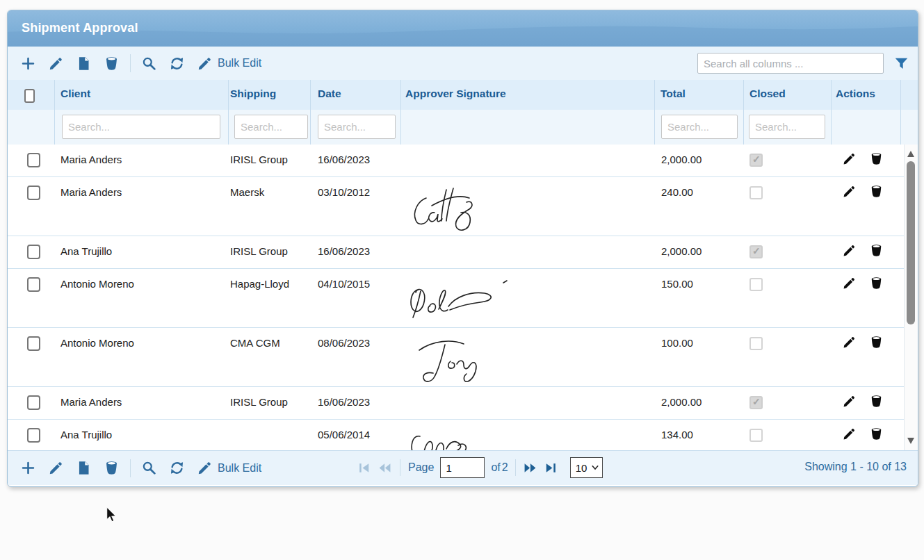 This screenshot has width=924, height=560. What do you see at coordinates (463, 207) in the screenshot?
I see `table-row: Maria Anders Maersk 03/10/2012 240.00` at bounding box center [463, 207].